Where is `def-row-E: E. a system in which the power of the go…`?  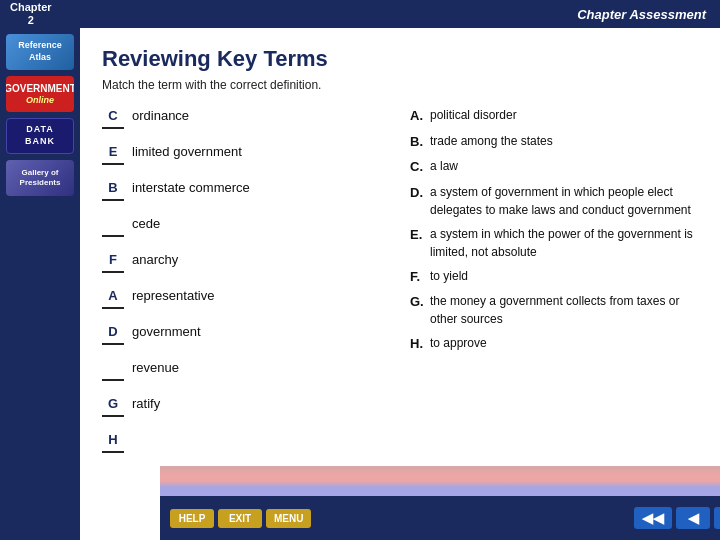 def-row-E: E. a system in which the power of the go… is located at coordinates (554, 243).